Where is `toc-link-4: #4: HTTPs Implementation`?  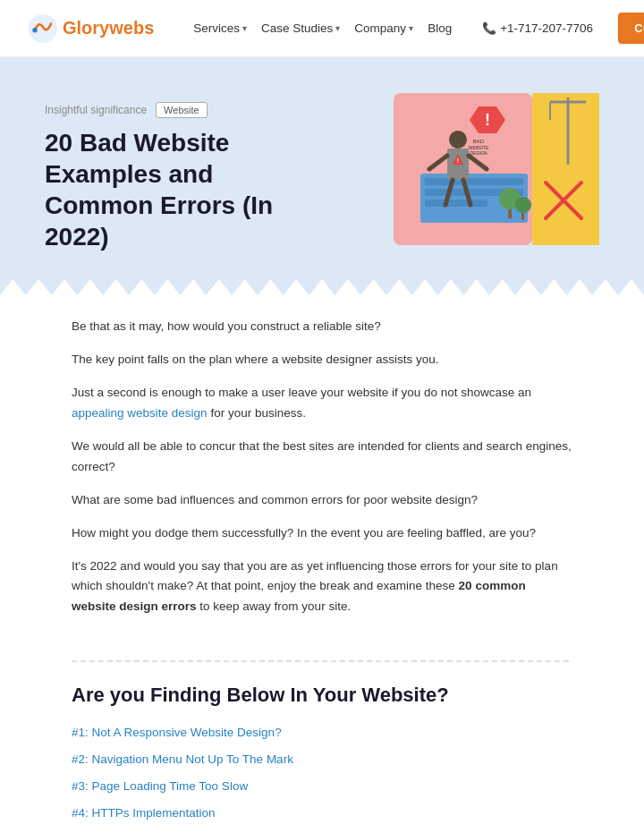
toc-link-4: #4: HTTPs Implementation is located at coordinates (143, 812).